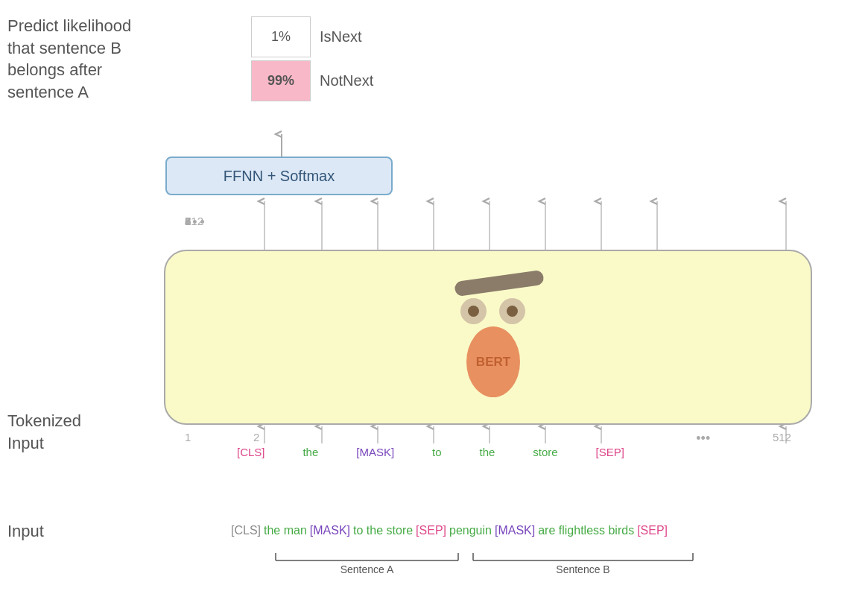 The height and width of the screenshot is (597, 868). Describe the element at coordinates (513, 312) in the screenshot. I see `bert-right-eye` at that location.